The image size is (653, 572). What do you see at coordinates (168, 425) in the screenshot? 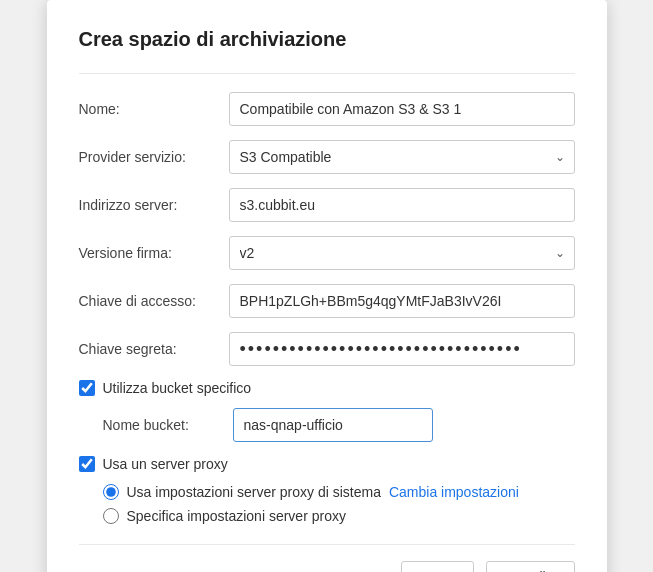
I see `bucket-label: Nome bucket:` at bounding box center [168, 425].